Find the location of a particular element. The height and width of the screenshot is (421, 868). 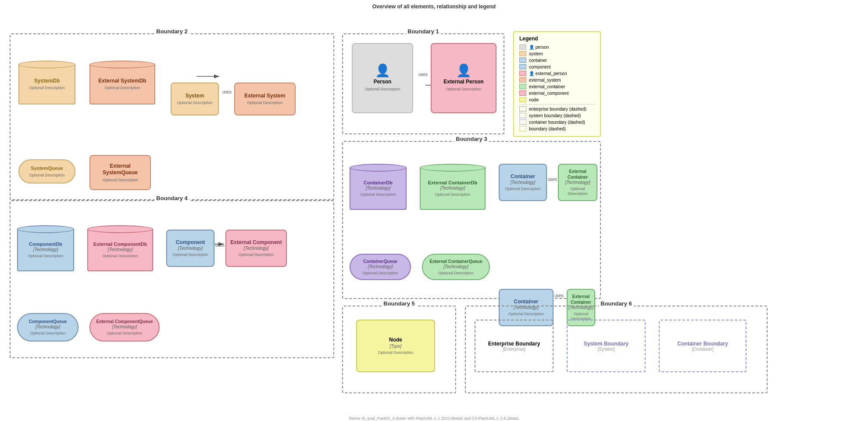

container-boundary-sub: Container Boundary [Container] is located at coordinates (703, 346).